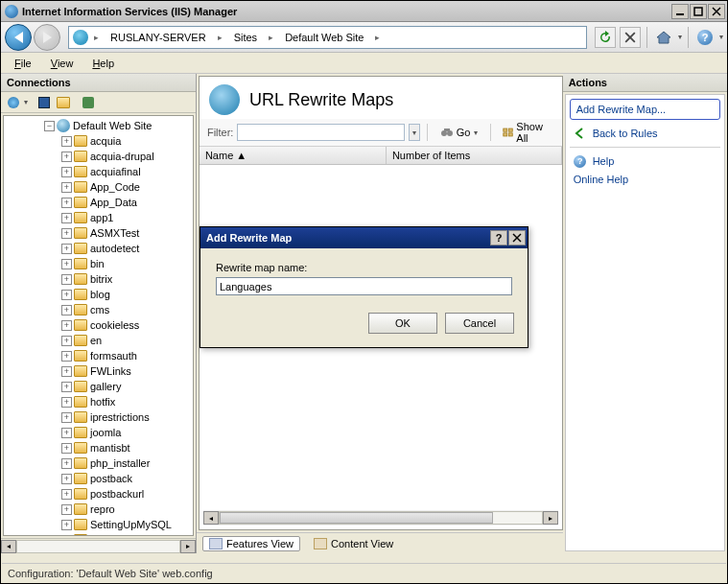 This screenshot has height=584, width=728. What do you see at coordinates (517, 238) in the screenshot?
I see `dialog-close-button` at bounding box center [517, 238].